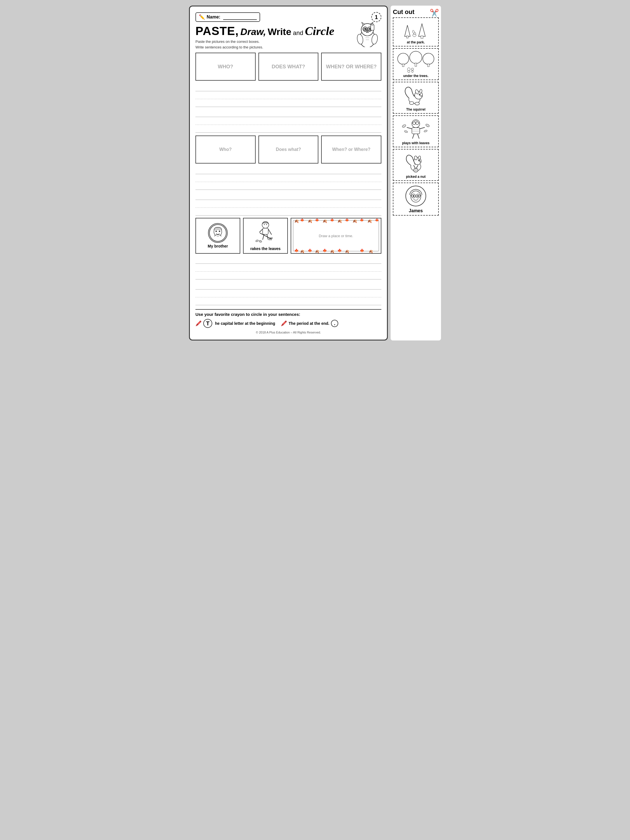 This screenshot has height=840, width=630. What do you see at coordinates (289, 333) in the screenshot?
I see `copyright: © 2018 A Plus Education – All Rights Res…` at bounding box center [289, 333].